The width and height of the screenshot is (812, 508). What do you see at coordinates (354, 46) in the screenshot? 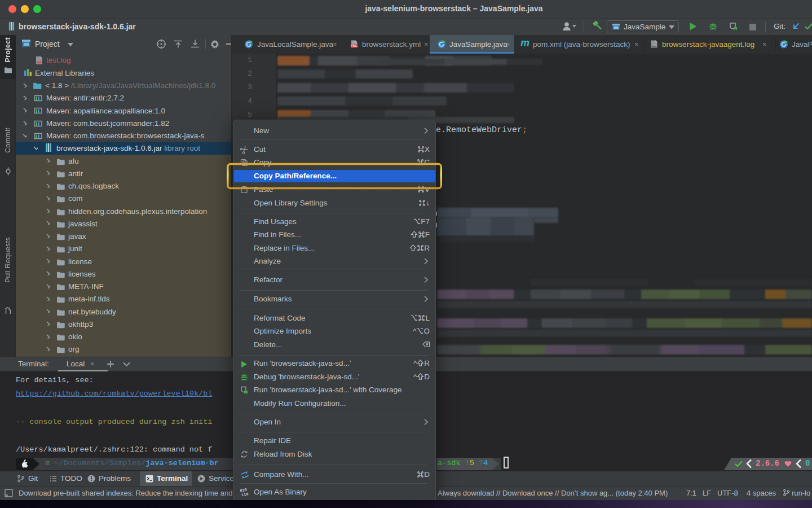
I see `svg-text: YML` at bounding box center [354, 46].